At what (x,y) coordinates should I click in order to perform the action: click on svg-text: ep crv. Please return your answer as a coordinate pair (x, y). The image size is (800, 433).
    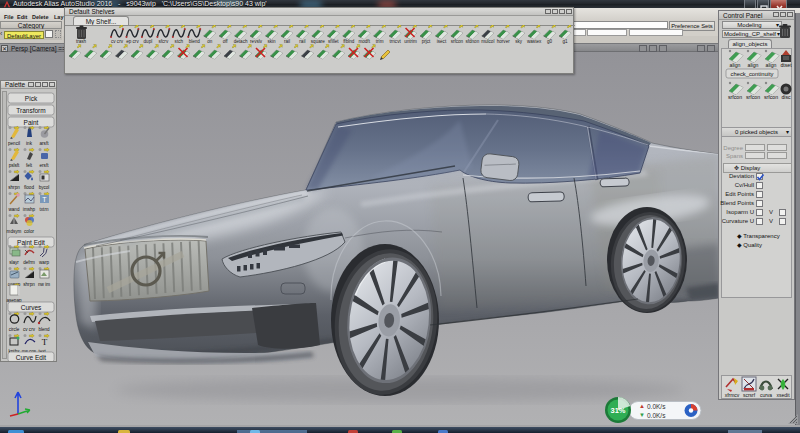
    Looking at the image, I should click on (132, 42).